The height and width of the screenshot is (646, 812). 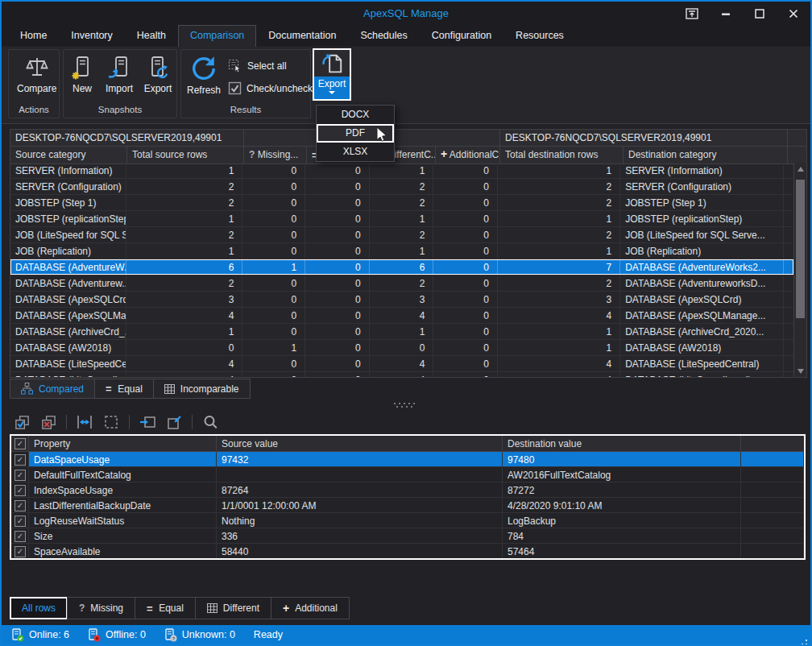 I want to click on property-row: ✓Size336784, so click(x=408, y=536).